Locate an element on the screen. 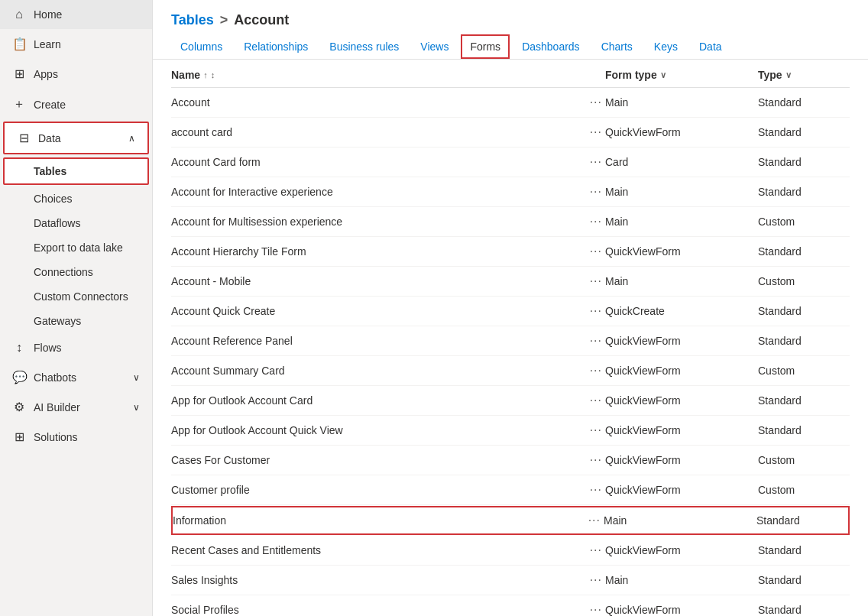 This screenshot has height=616, width=868. table-row: Account Hierarchy Tile Form ··· QuickVie… is located at coordinates (510, 252).